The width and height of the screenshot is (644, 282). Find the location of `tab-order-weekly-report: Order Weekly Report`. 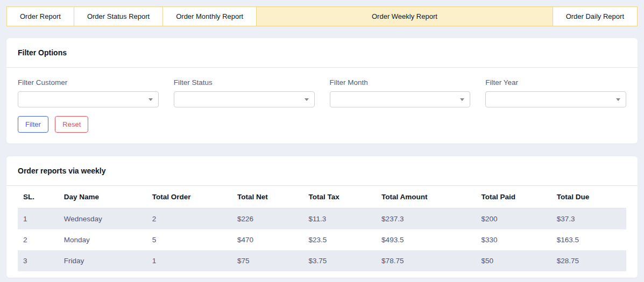

tab-order-weekly-report: Order Weekly Report is located at coordinates (405, 16).